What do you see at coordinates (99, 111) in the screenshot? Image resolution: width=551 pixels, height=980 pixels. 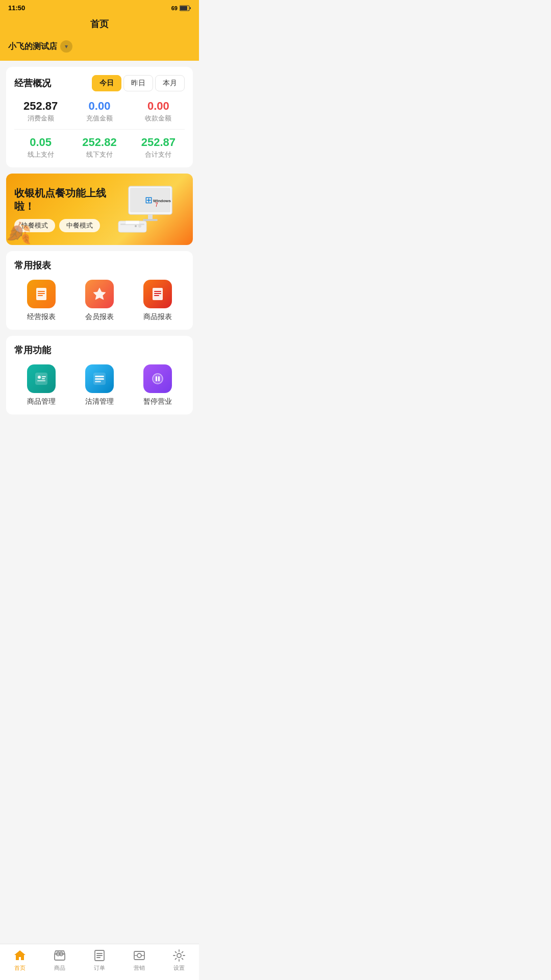 I see `stats-row-1: 252.87 消费金额 0.00 充值金额 0.00 收款金额` at bounding box center [99, 111].